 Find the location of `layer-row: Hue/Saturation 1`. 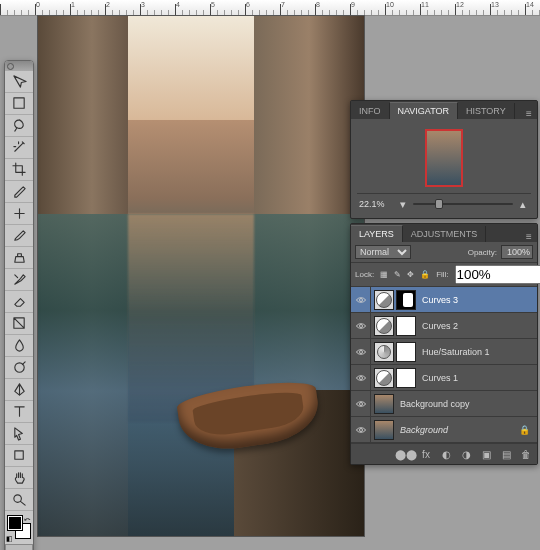

layer-row: Hue/Saturation 1 is located at coordinates (444, 352).